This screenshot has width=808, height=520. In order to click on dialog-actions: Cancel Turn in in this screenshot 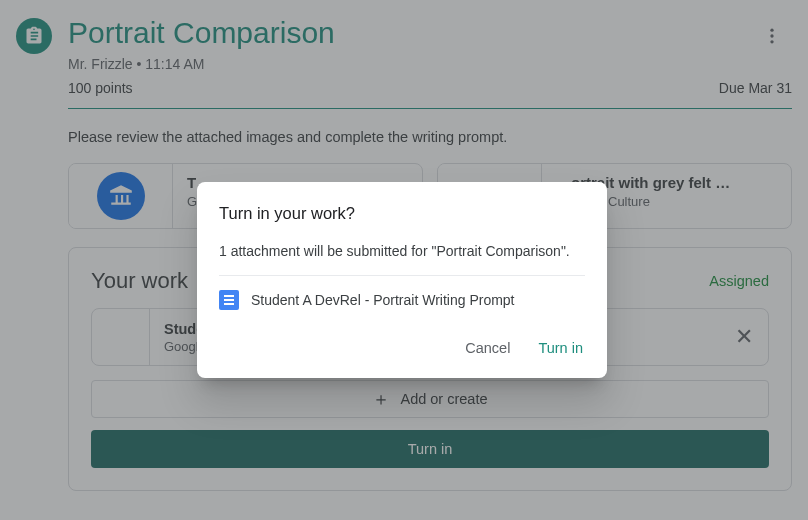, I will do `click(402, 350)`.